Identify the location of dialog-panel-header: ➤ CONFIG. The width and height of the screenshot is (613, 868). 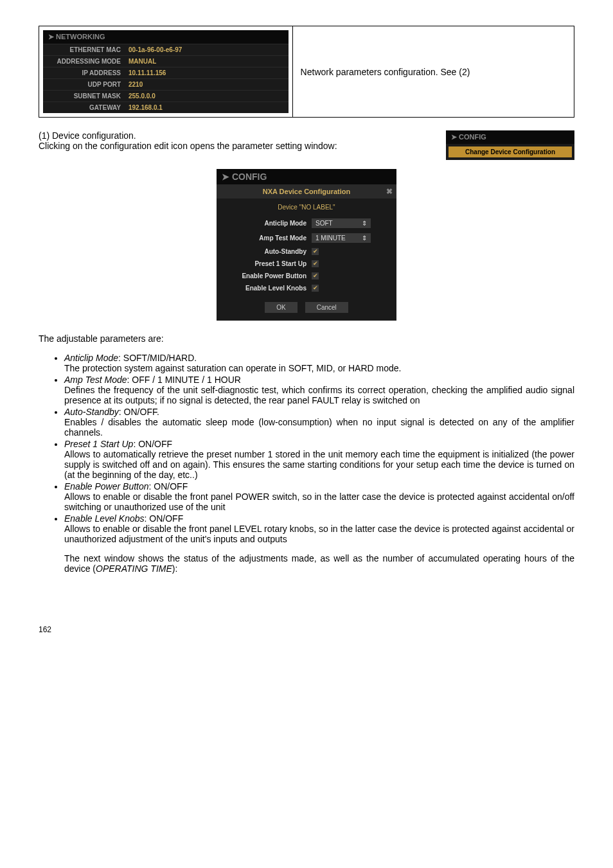
(306, 177).